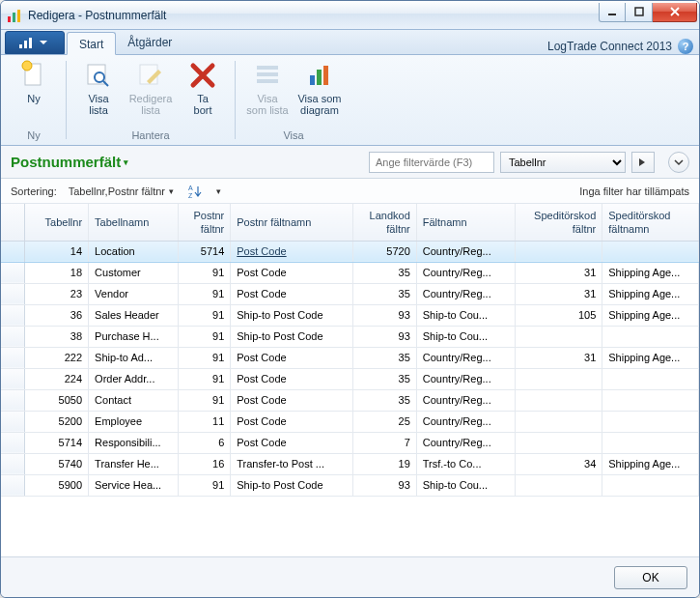 The height and width of the screenshot is (598, 700). Describe the element at coordinates (558, 464) in the screenshot. I see `cell: 34` at that location.